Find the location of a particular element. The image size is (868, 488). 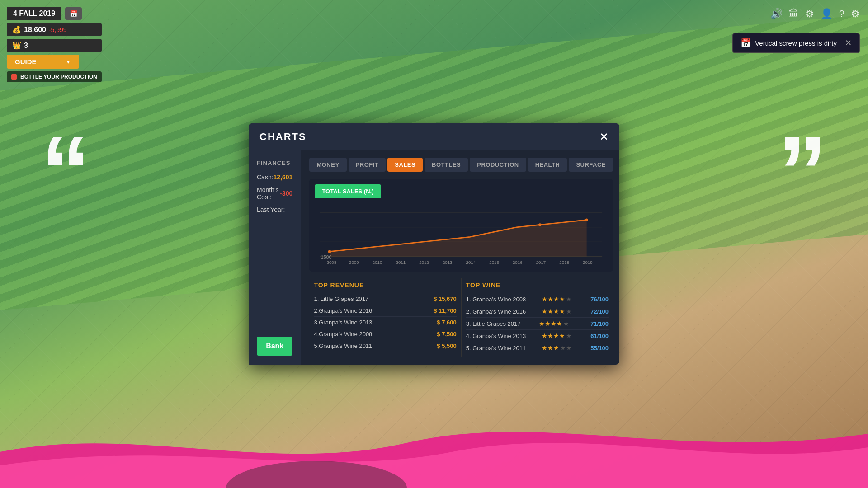

tab-bottles: BOTTLES is located at coordinates (446, 164).